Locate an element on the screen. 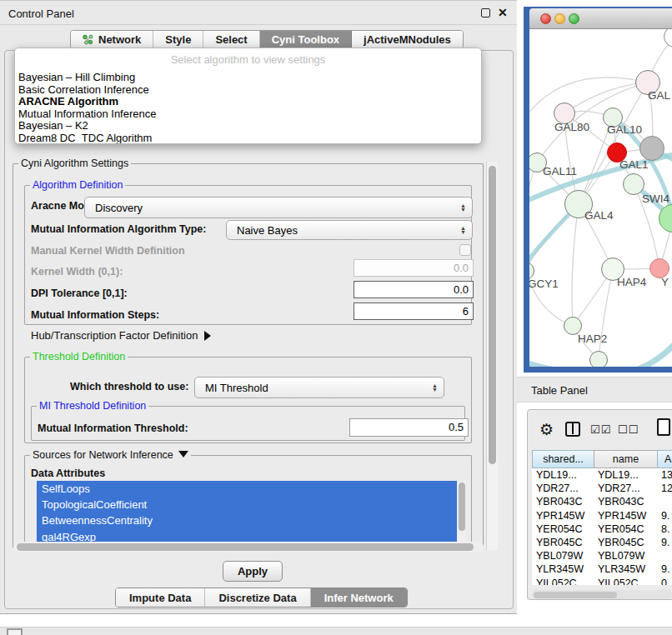 Image resolution: width=672 pixels, height=635 pixels. hub-definition-toggle: Hub/Transcription Factor Definition is located at coordinates (121, 335).